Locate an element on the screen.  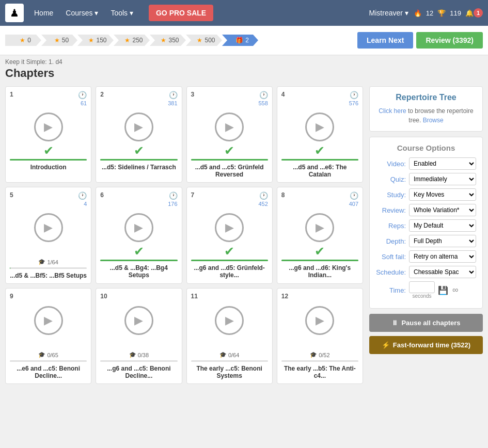
progress-step-1: ★50 is located at coordinates (59, 40).